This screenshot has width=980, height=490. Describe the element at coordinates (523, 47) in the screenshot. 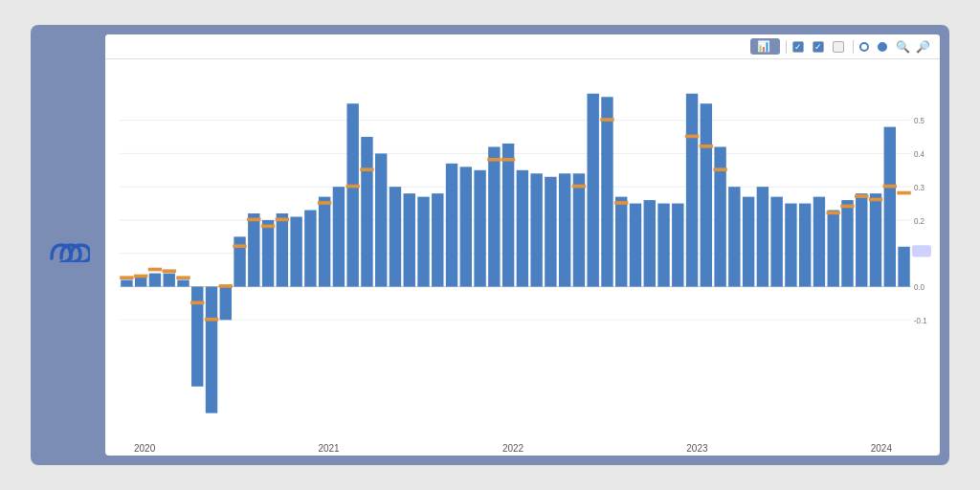

I see `chart-toolbar: 📊` at that location.